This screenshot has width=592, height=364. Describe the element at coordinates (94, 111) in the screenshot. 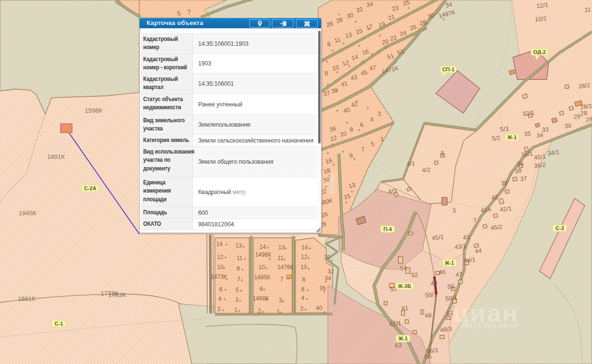

I see `svg-text: 1596К` at that location.